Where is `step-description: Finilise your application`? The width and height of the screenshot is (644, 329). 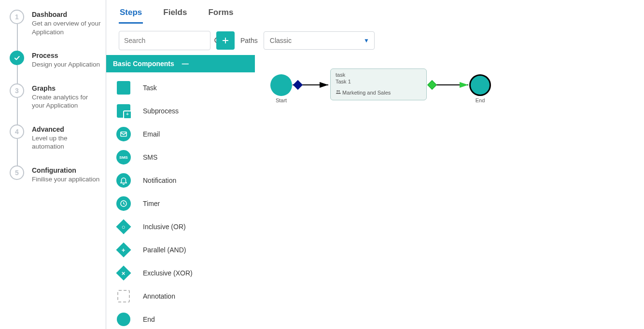 step-description: Finilise your application is located at coordinates (66, 179).